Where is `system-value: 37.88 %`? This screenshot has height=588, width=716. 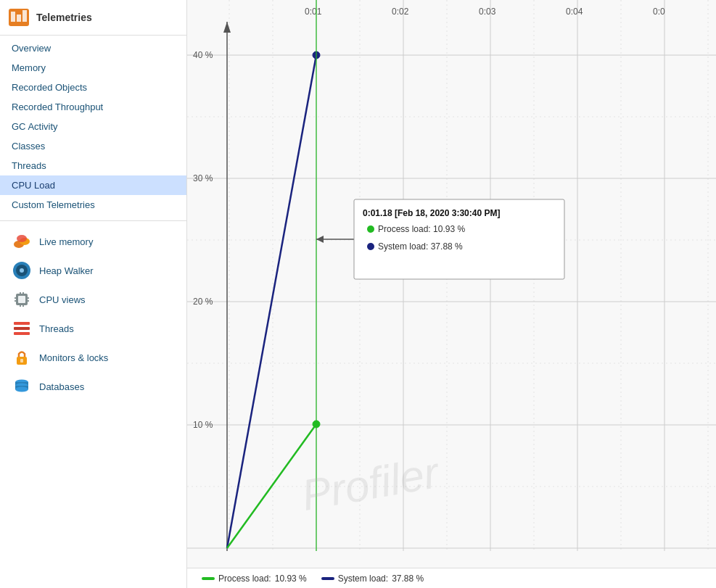 system-value: 37.88 % is located at coordinates (408, 579).